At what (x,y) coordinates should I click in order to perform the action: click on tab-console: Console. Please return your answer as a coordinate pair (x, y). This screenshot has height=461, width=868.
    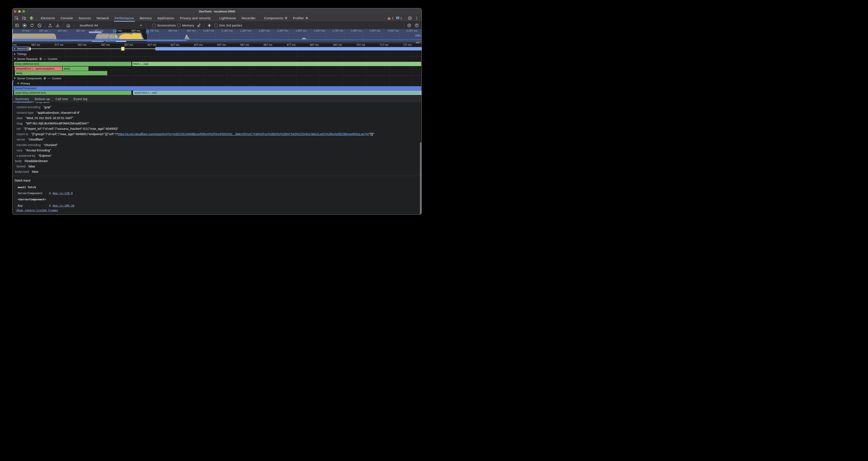
    Looking at the image, I should click on (67, 18).